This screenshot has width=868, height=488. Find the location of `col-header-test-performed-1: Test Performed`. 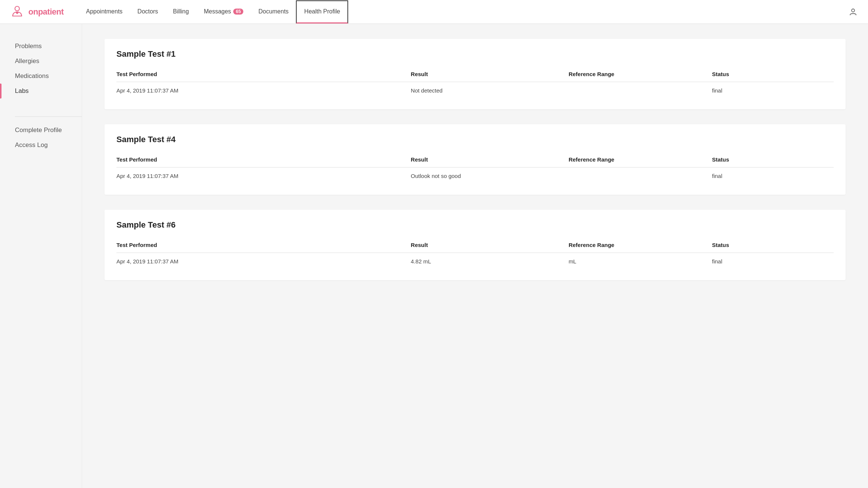

col-header-test-performed-1: Test Performed is located at coordinates (260, 75).